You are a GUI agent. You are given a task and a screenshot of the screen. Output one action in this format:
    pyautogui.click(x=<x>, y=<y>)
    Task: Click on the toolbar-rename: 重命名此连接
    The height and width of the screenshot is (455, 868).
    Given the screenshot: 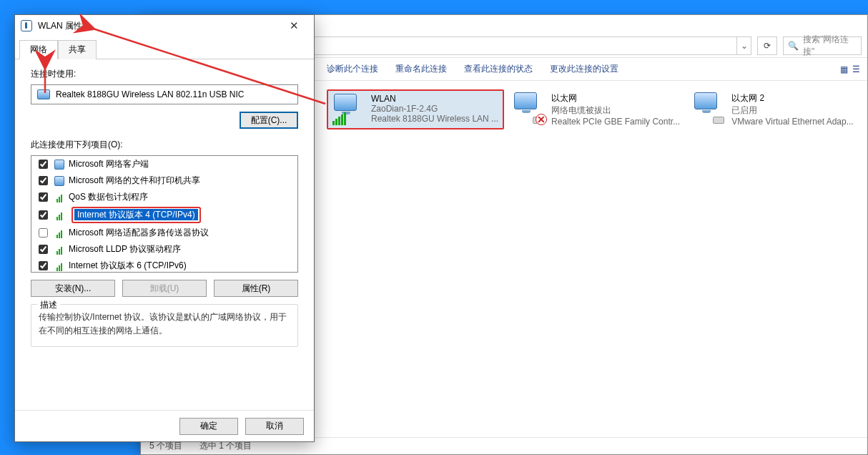 What is the action you would take?
    pyautogui.click(x=421, y=69)
    